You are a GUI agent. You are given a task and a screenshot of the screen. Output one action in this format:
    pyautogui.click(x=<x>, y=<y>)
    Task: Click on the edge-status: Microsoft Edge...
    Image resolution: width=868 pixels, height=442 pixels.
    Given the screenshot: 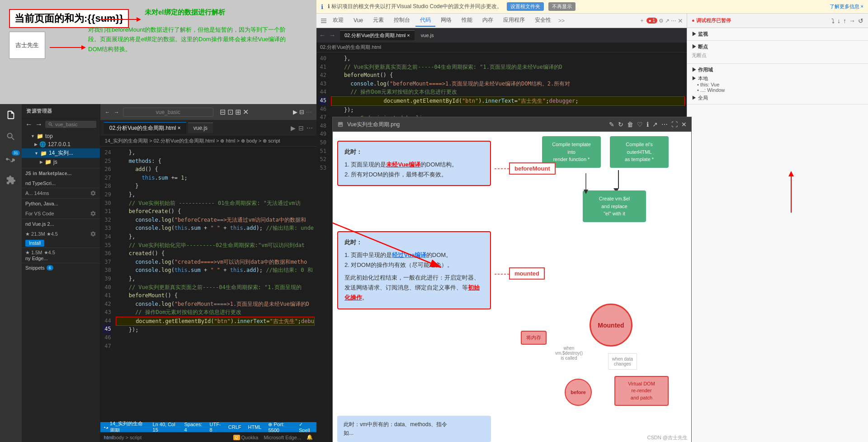 What is the action you would take?
    pyautogui.click(x=282, y=437)
    